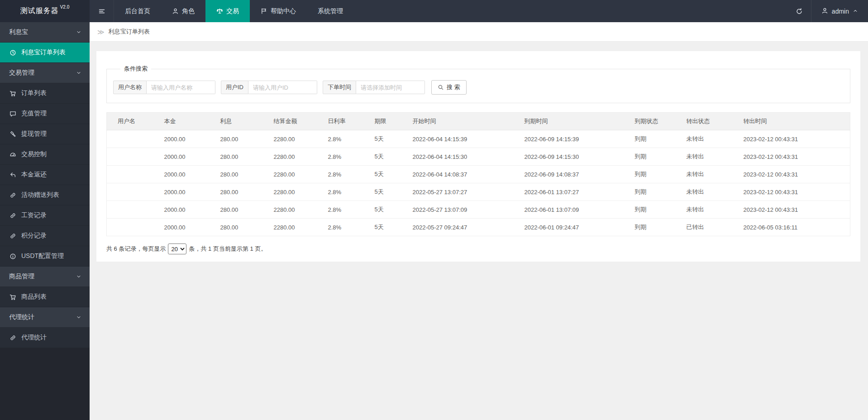 The width and height of the screenshot is (868, 420). What do you see at coordinates (458, 192) in the screenshot?
I see `table-cell: 2022-05-27 13:07:27` at bounding box center [458, 192].